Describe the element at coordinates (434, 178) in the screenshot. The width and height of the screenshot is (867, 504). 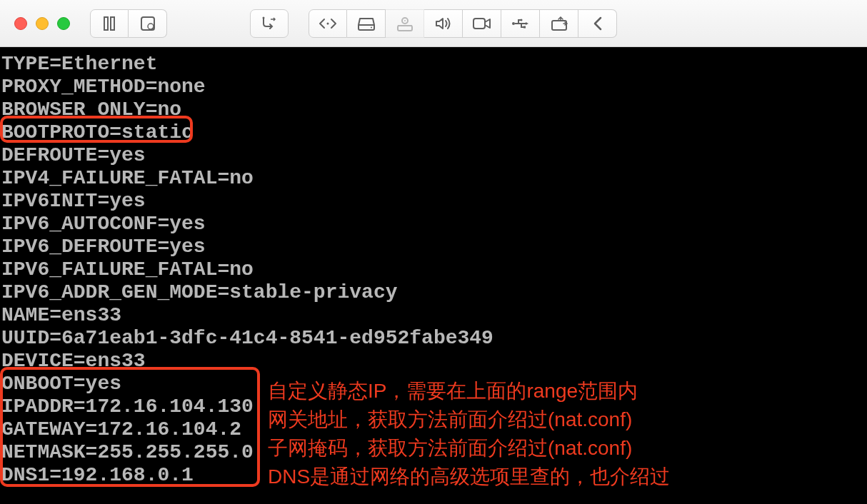
I see `config-line: IPV4_FAILURE_FATAL=no` at that location.